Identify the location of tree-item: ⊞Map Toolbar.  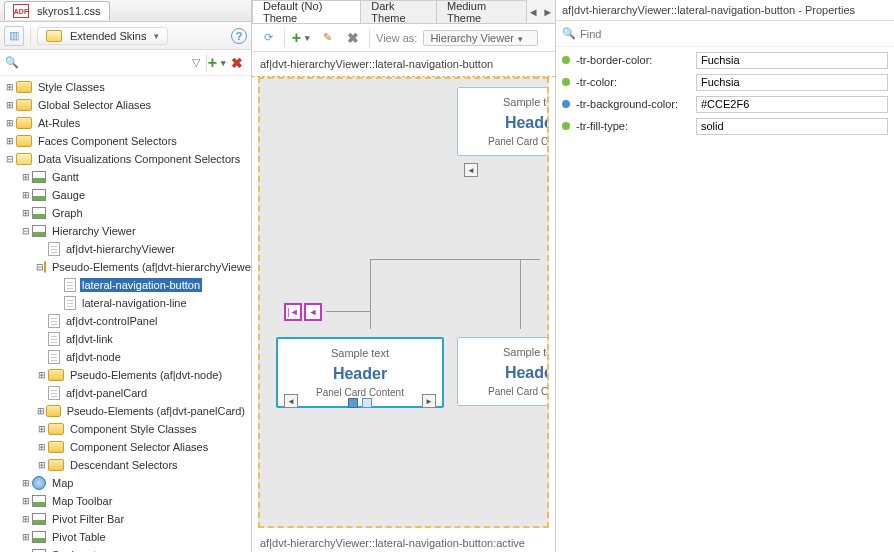
(126, 501).